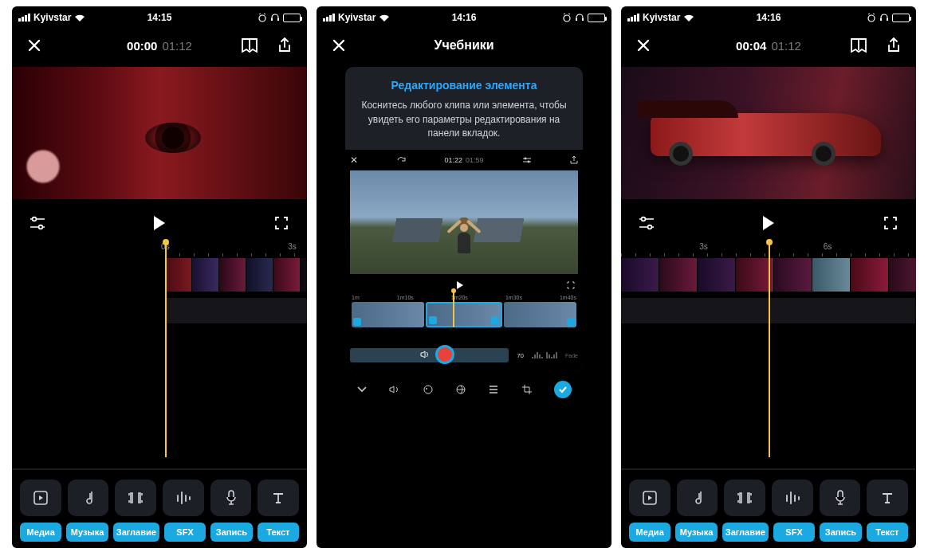 The image size is (928, 560). I want to click on mini-track, so click(464, 315).